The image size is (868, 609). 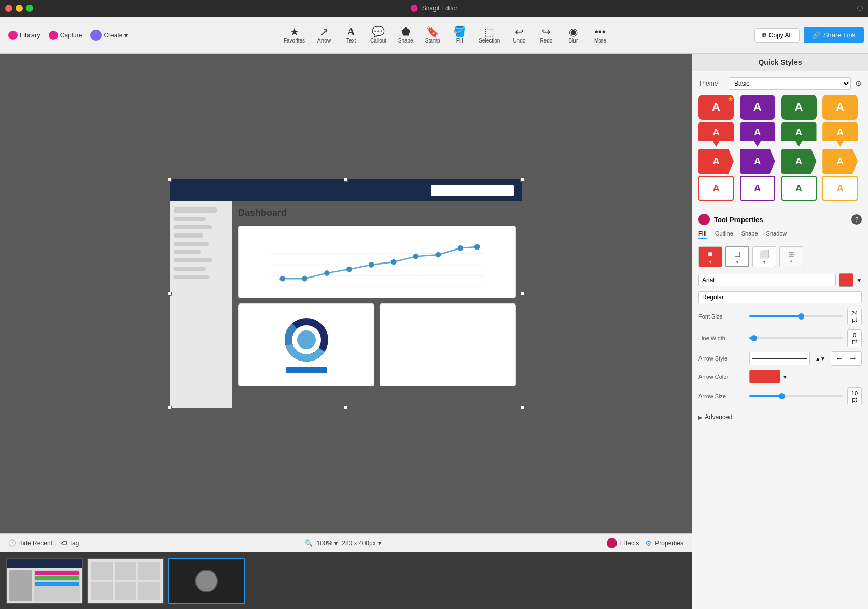 What do you see at coordinates (324, 35) in the screenshot?
I see `arrow-tool: ↗ Arrow` at bounding box center [324, 35].